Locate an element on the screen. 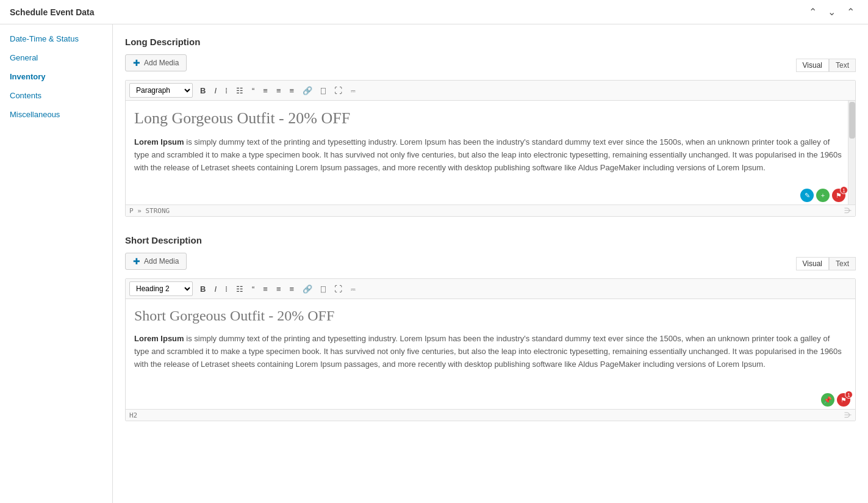  long-body-strong: Lorem Ipsum is located at coordinates (159, 142).